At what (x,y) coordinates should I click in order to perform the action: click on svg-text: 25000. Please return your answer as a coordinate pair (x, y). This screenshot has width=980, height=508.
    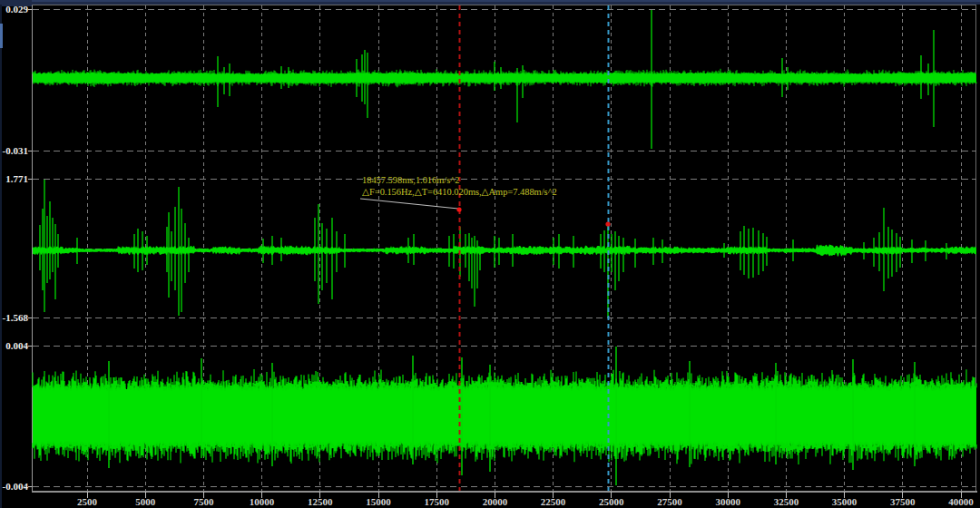
    Looking at the image, I should click on (612, 502).